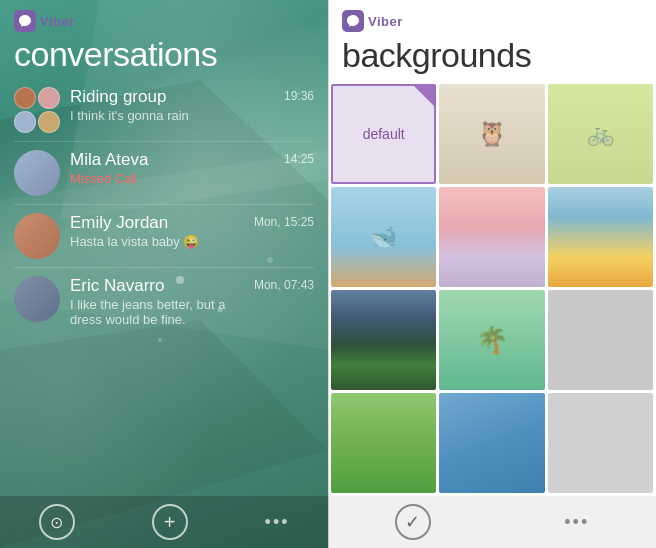 The width and height of the screenshot is (656, 548). I want to click on background-option-bicycle, so click(600, 134).